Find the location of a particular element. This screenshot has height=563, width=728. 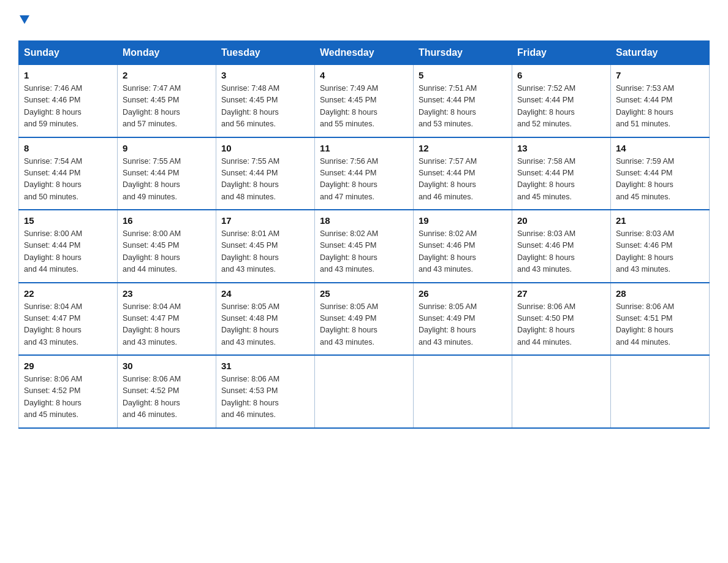

day-number: 26 is located at coordinates (463, 293).